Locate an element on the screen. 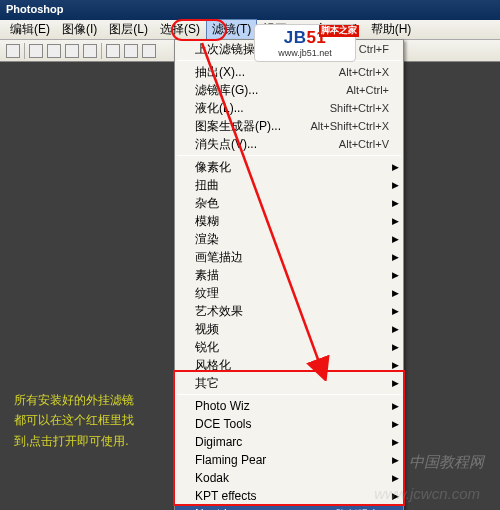 Image resolution: width=500 pixels, height=510 pixels. menu-item: Photo Wiz▶ is located at coordinates (289, 406).